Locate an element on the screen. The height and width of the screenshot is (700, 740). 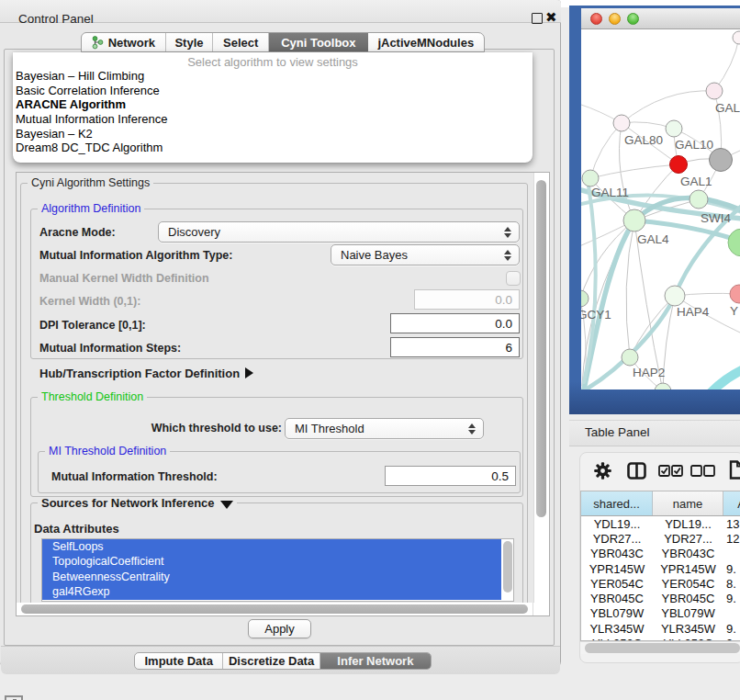
settings-hscroll-thumb is located at coordinates (275, 609).